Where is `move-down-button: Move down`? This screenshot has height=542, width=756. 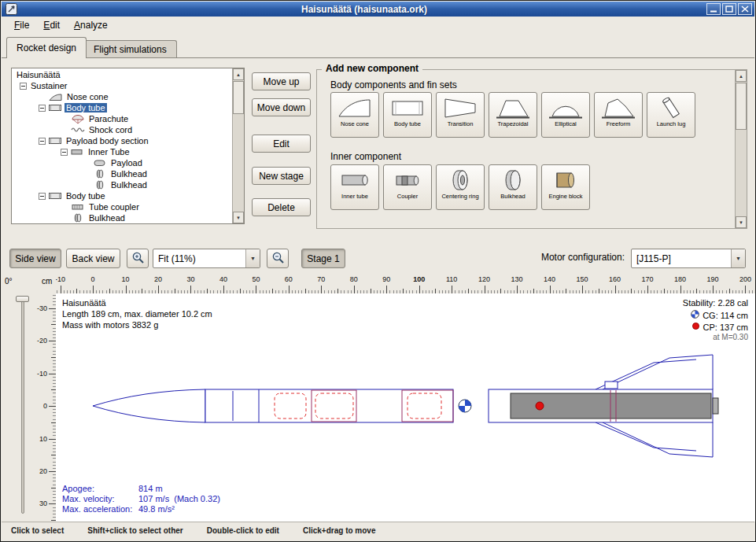 move-down-button: Move down is located at coordinates (282, 107).